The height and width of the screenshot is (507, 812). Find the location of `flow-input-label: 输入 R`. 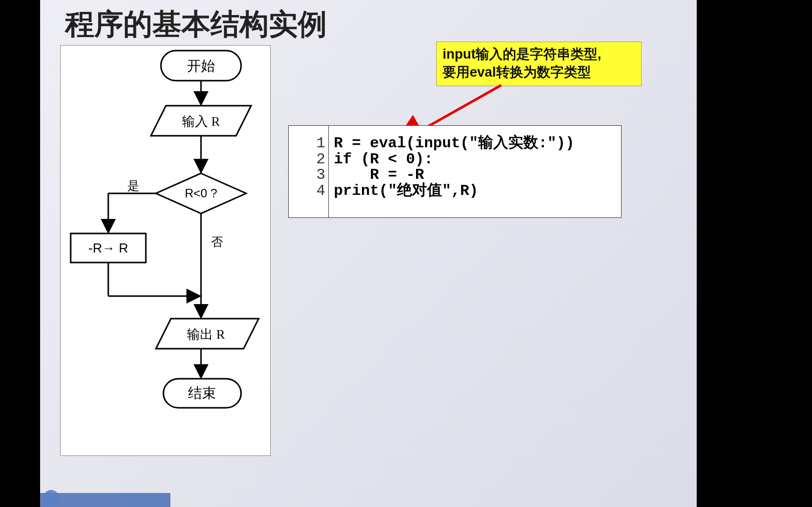

flow-input-label: 输入 R is located at coordinates (201, 121).